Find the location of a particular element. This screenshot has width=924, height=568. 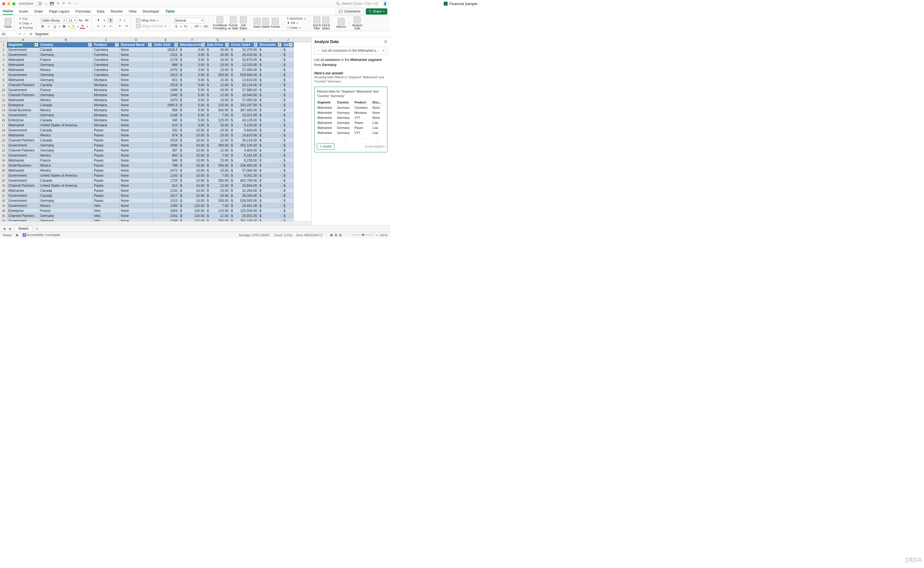

delete-cells-button: Delete is located at coordinates (265, 23).